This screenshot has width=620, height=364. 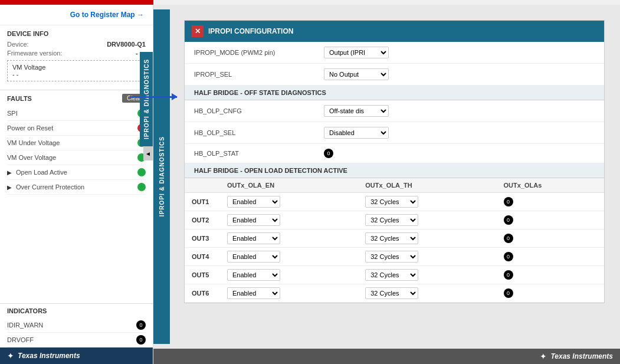 What do you see at coordinates (202, 185) in the screenshot?
I see `ola-column-header` at bounding box center [202, 185].